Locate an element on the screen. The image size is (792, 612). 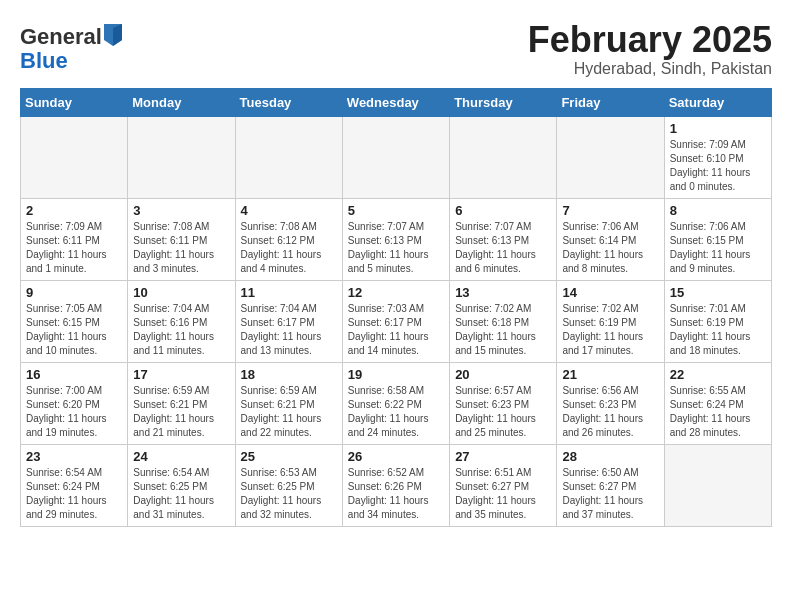
calendar-week-row: 9Sunrise: 7:05 AM Sunset: 6:15 PM Daylig… is located at coordinates (396, 321).